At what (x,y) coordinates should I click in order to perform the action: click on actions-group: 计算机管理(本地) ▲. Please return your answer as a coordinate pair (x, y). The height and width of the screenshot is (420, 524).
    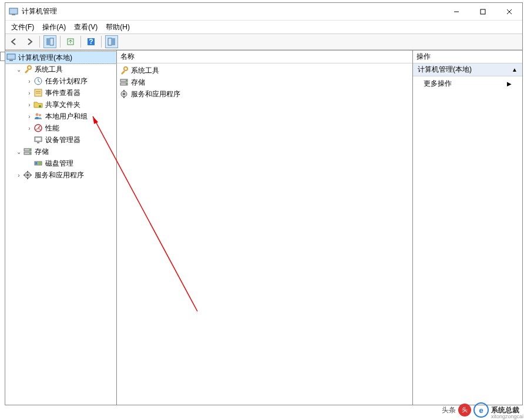
    Looking at the image, I should click on (468, 70).